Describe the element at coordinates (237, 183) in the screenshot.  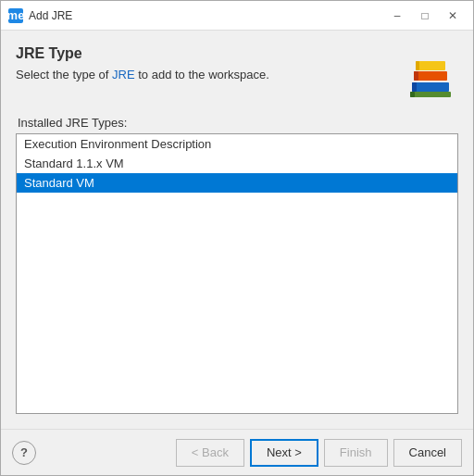
I see `list-item-selected: Standard VM` at that location.